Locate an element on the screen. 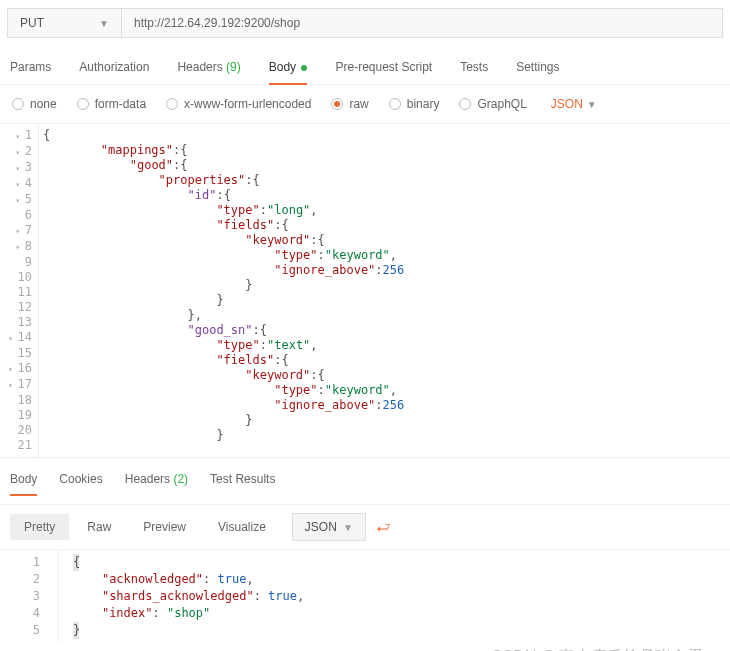 This screenshot has width=730, height=651. response-tabs: Body Cookies Headers (2) Test Results is located at coordinates (365, 482).